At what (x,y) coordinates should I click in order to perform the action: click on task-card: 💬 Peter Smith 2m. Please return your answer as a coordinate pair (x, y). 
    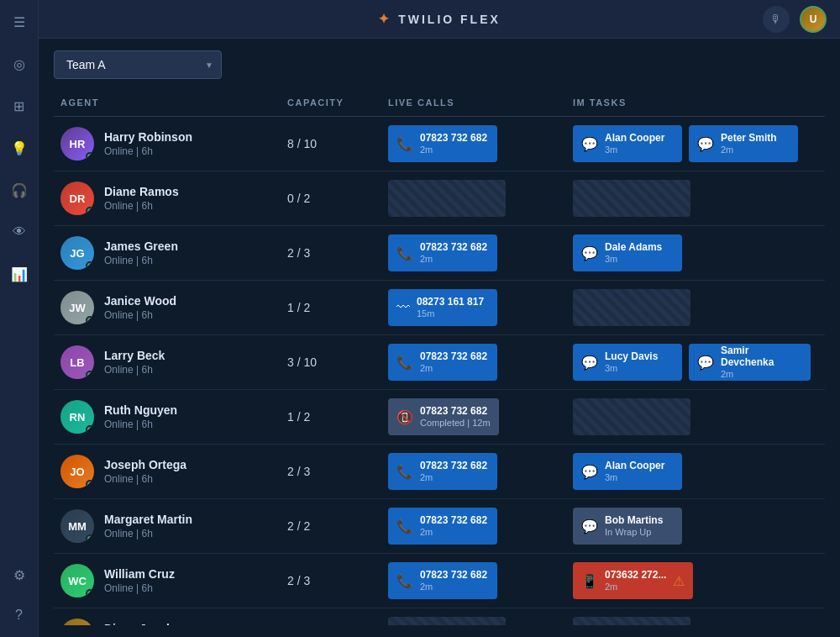
    Looking at the image, I should click on (743, 144).